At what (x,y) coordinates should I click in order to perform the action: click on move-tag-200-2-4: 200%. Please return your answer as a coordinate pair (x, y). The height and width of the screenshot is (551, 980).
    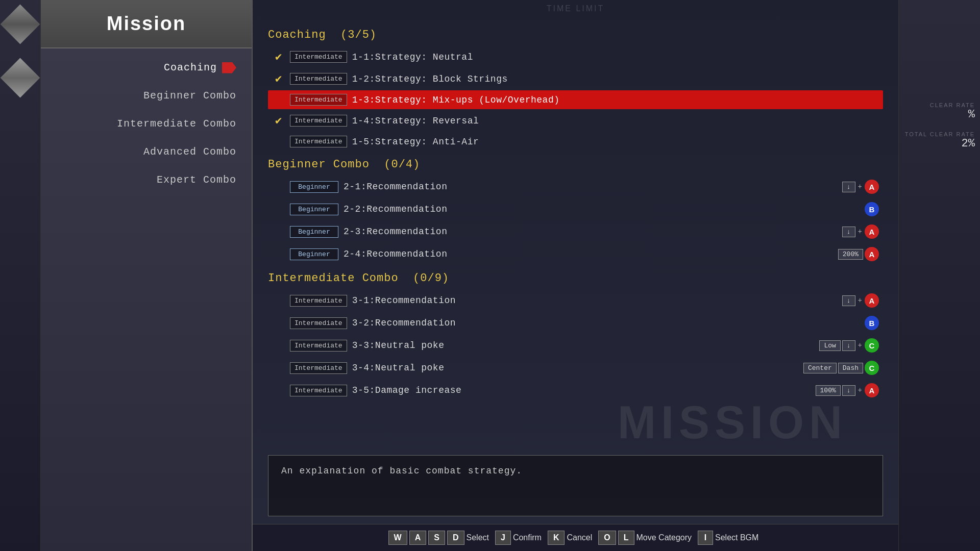
    Looking at the image, I should click on (850, 254).